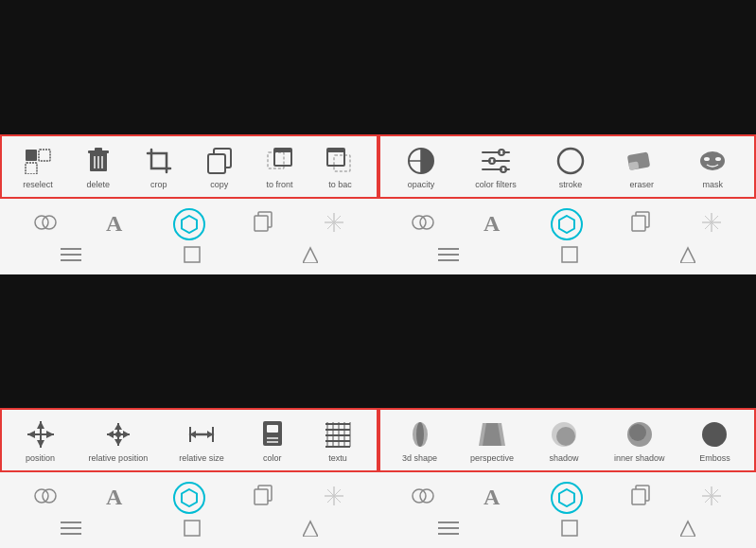  I want to click on copy-icon-tr, so click(642, 224).